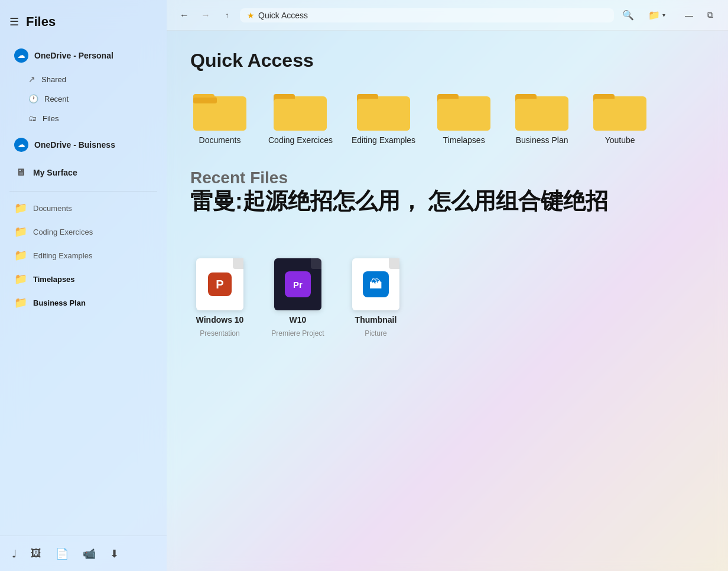 The image size is (728, 571). What do you see at coordinates (54, 79) in the screenshot?
I see `shared-label: Shared` at bounding box center [54, 79].